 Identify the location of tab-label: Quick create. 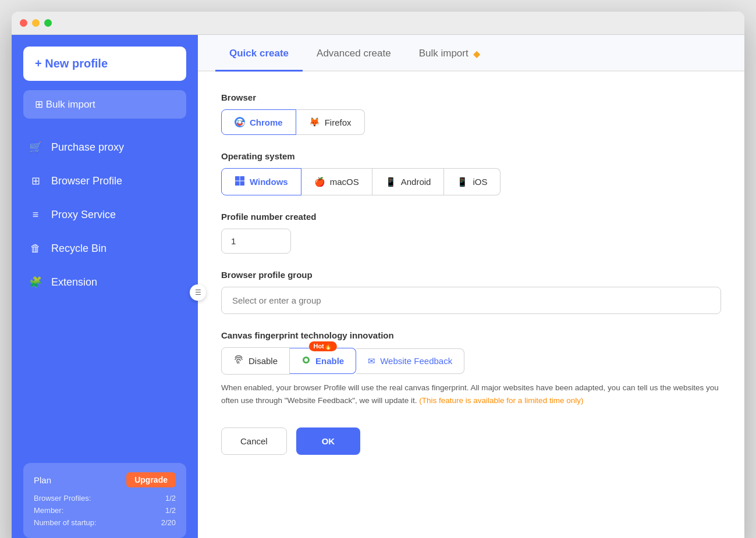
(259, 54).